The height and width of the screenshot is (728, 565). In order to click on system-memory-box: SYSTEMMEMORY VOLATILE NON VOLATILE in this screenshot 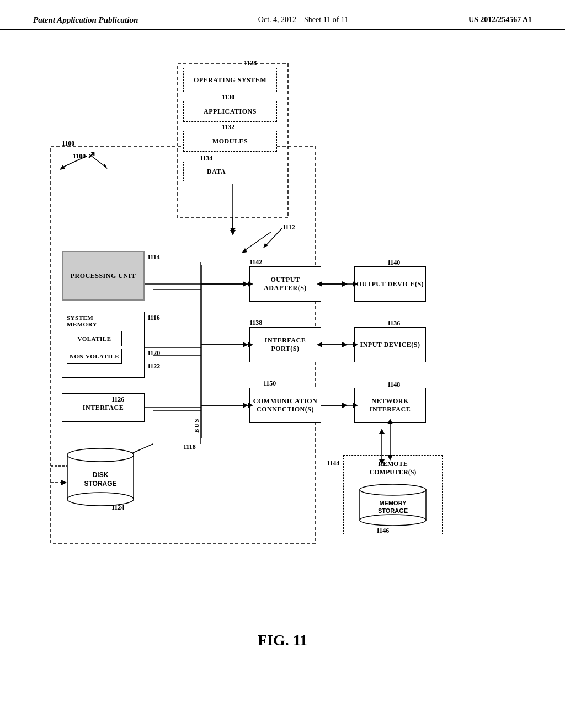, I will do `click(103, 345)`.